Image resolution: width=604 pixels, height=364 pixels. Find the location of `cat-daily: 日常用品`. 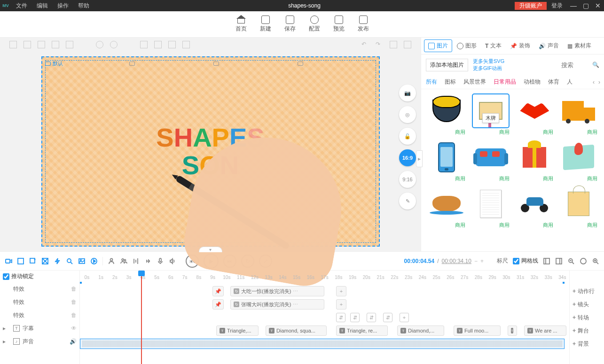

cat-daily: 日常用品 is located at coordinates (505, 82).